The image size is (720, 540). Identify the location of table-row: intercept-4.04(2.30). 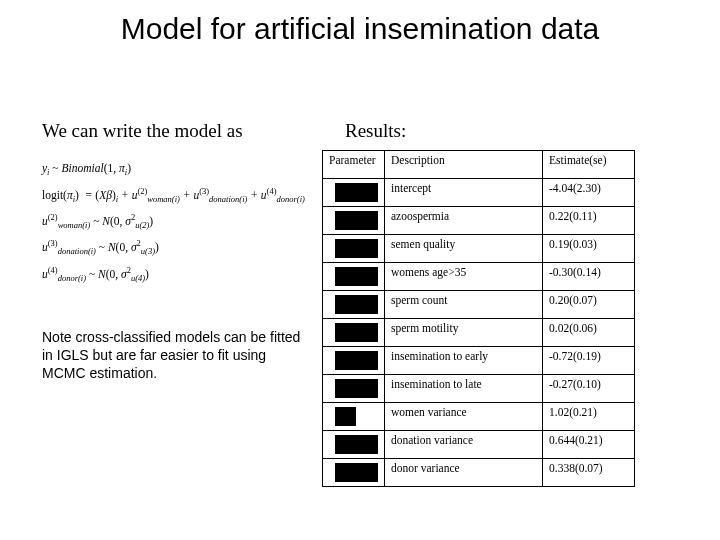
(479, 193).